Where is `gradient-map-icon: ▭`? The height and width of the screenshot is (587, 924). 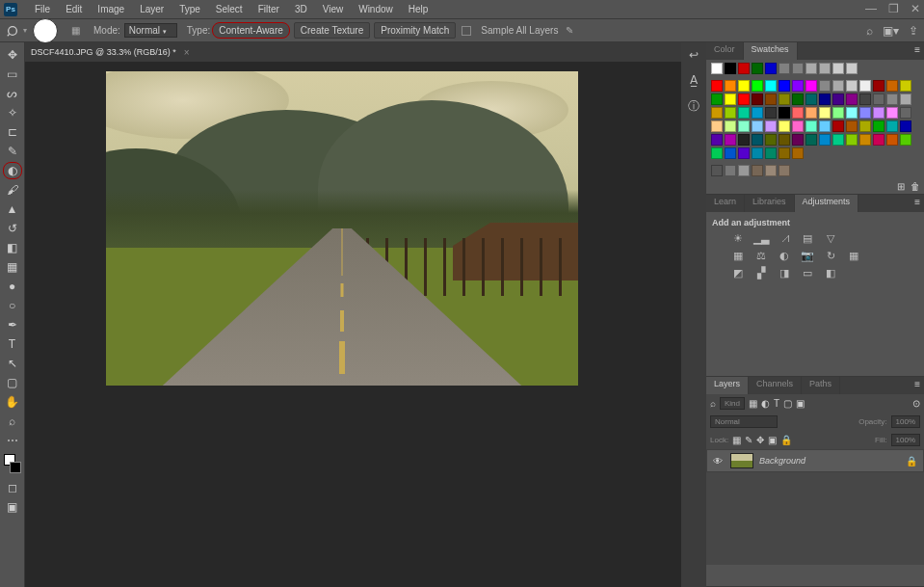
gradient-map-icon: ▭ is located at coordinates (807, 273).